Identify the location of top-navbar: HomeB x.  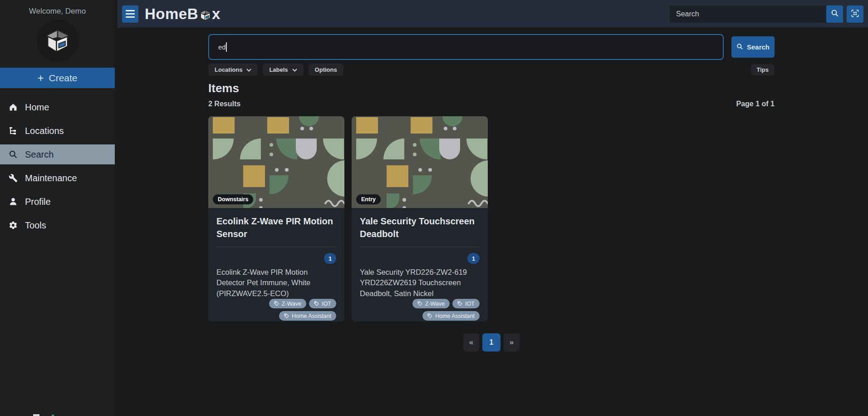
(493, 14).